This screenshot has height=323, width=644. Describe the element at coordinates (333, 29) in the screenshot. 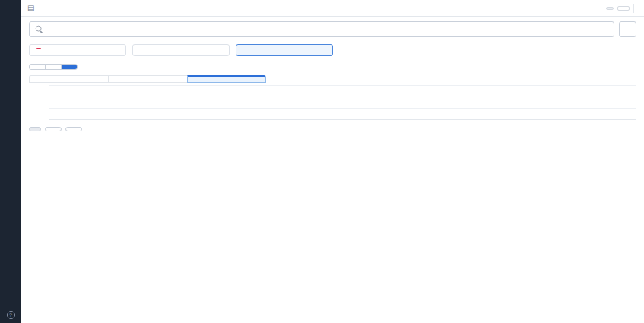

I see `search-row` at that location.